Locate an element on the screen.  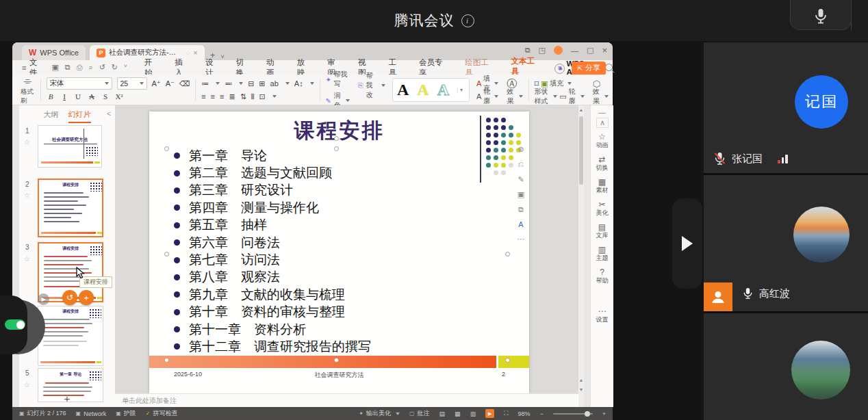
slide-title: 课程安排 is located at coordinates (340, 131).